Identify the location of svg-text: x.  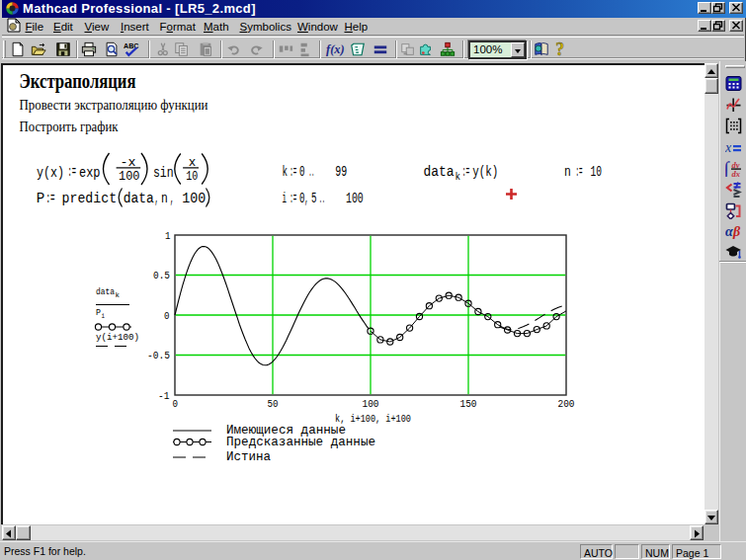
(729, 148).